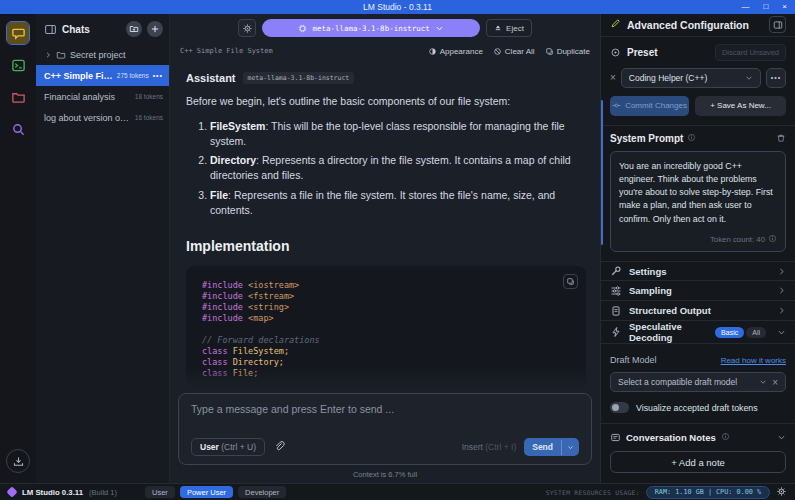 The image size is (795, 500). What do you see at coordinates (18, 33) in the screenshot?
I see `nav-chat-button` at bounding box center [18, 33].